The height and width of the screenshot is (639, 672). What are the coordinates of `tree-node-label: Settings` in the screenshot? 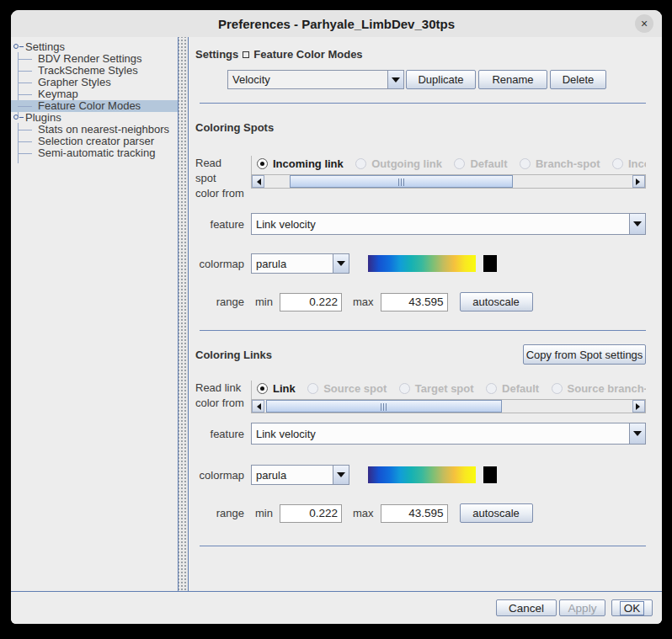 It's located at (45, 47).